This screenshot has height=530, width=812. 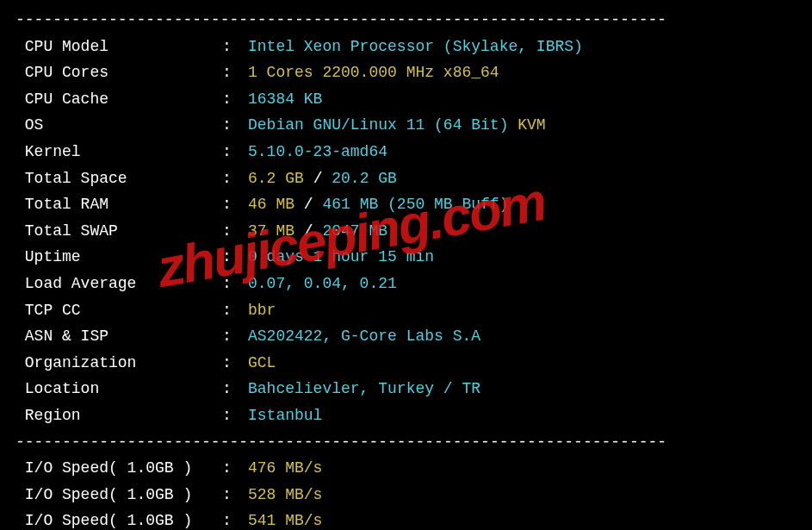 I want to click on info-label: Organization, so click(x=119, y=364).